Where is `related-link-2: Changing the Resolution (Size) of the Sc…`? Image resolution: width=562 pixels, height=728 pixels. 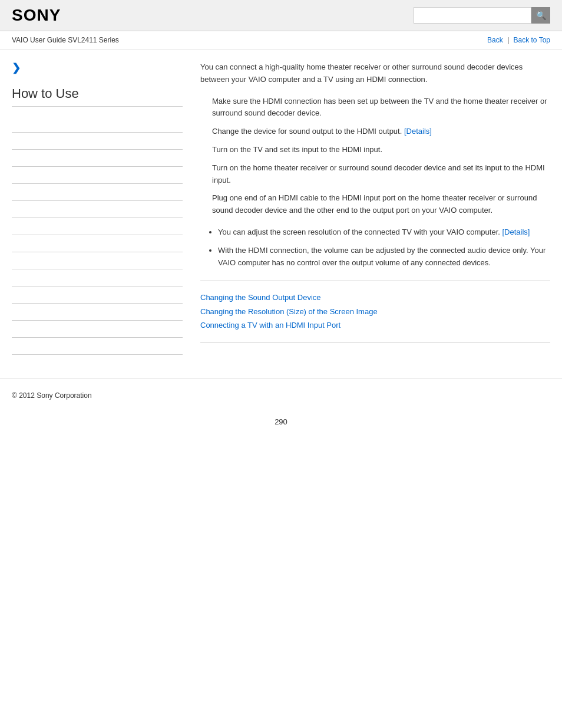 related-link-2: Changing the Resolution (Size) of the Sc… is located at coordinates (375, 311).